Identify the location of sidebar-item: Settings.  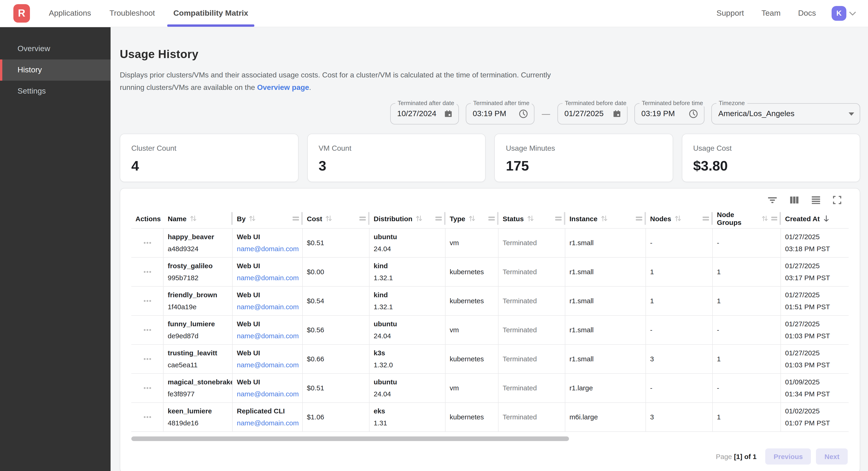
(55, 91).